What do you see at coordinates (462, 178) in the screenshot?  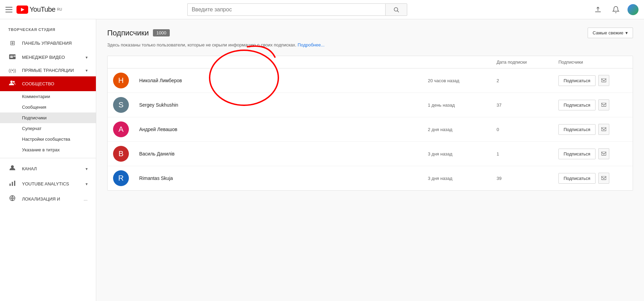 I see `subscription-date: 3 дня назад` at bounding box center [462, 178].